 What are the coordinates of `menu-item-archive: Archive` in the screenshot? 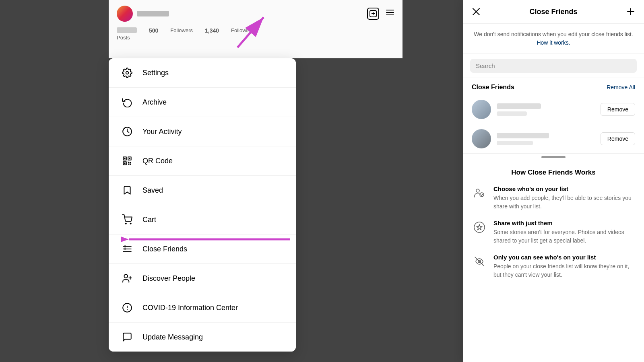 It's located at (202, 102).